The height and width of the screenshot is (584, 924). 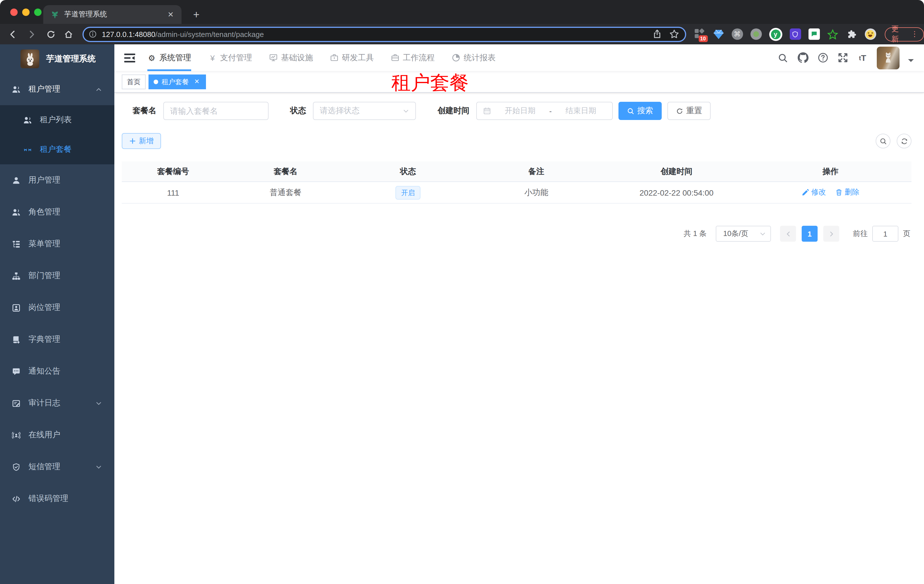 I want to click on sidebar-item-menu-management: 菜单管理, so click(x=57, y=244).